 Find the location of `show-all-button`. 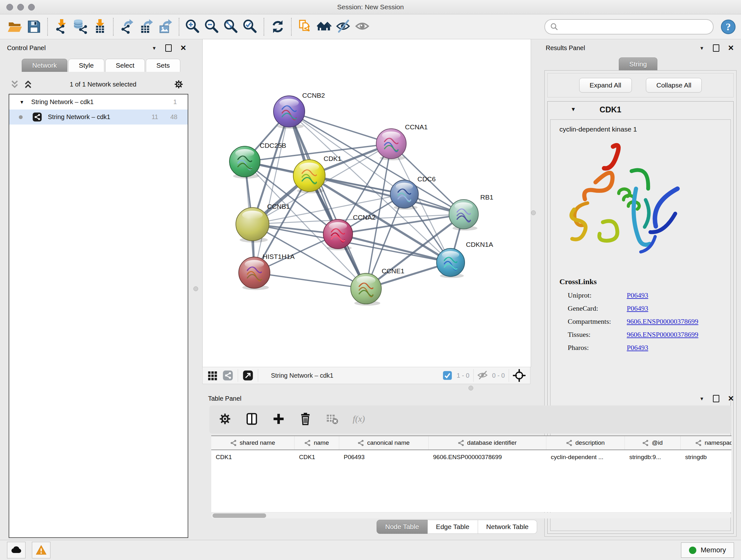

show-all-button is located at coordinates (362, 27).